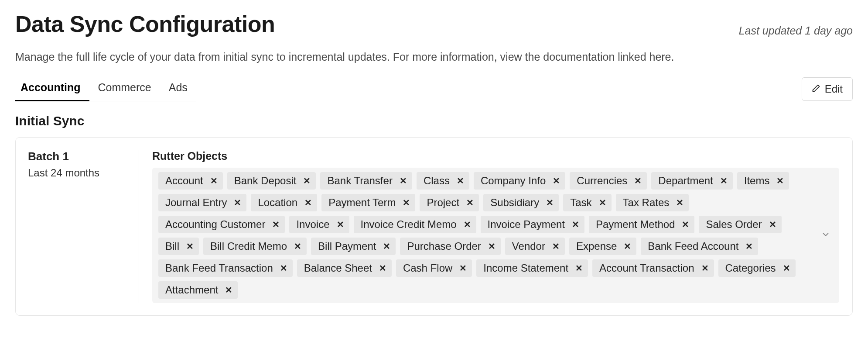  What do you see at coordinates (106, 89) in the screenshot?
I see `tabs-container: AccountingCommerceAds` at bounding box center [106, 89].